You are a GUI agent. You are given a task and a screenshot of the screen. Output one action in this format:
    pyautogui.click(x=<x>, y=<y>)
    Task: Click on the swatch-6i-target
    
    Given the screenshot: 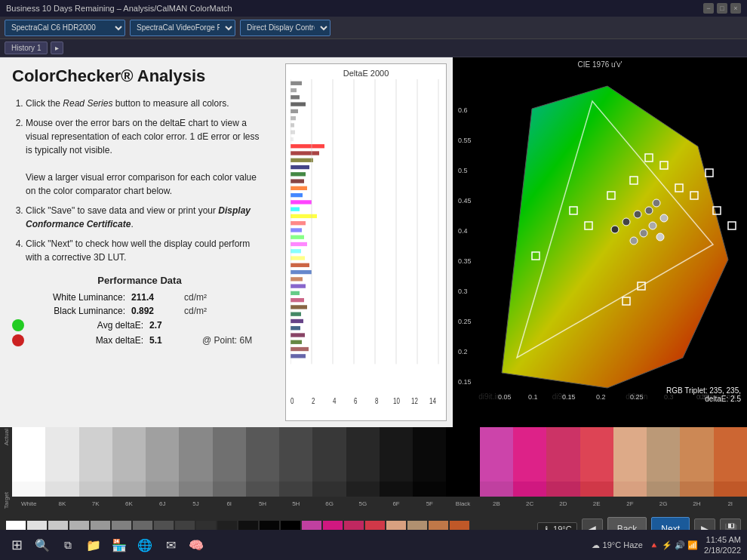 What is the action you would take?
    pyautogui.click(x=229, y=489)
    